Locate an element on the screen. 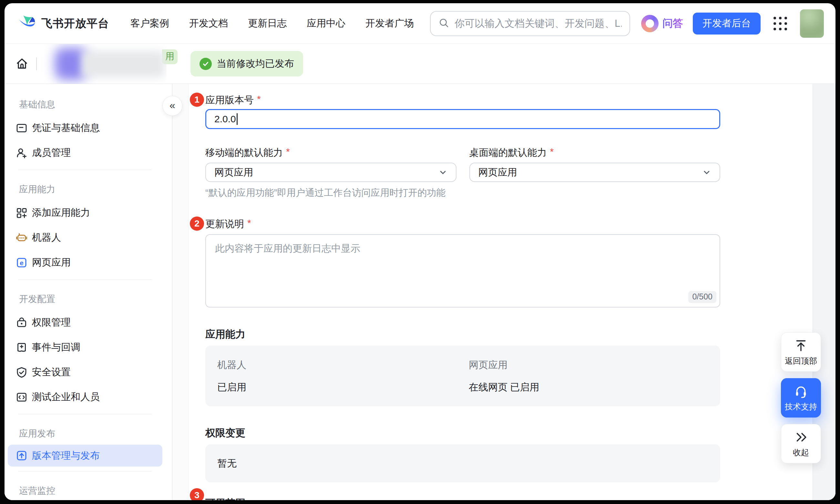 The height and width of the screenshot is (504, 840). capabilities-heading: 应用能力 is located at coordinates (463, 334).